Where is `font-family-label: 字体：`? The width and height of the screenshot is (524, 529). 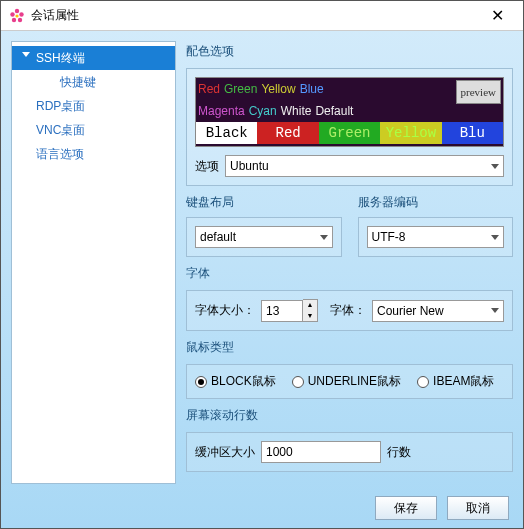
font-family-label: 字体： is located at coordinates (348, 310).